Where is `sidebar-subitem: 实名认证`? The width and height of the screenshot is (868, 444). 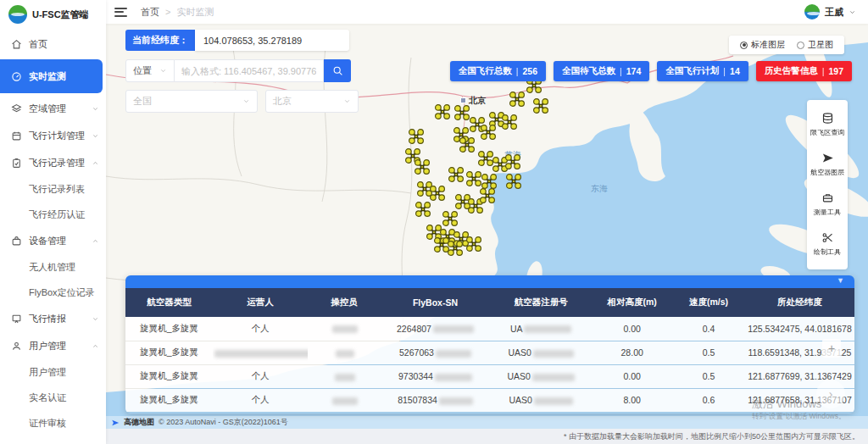
sidebar-subitem: 实名认证 is located at coordinates (53, 397).